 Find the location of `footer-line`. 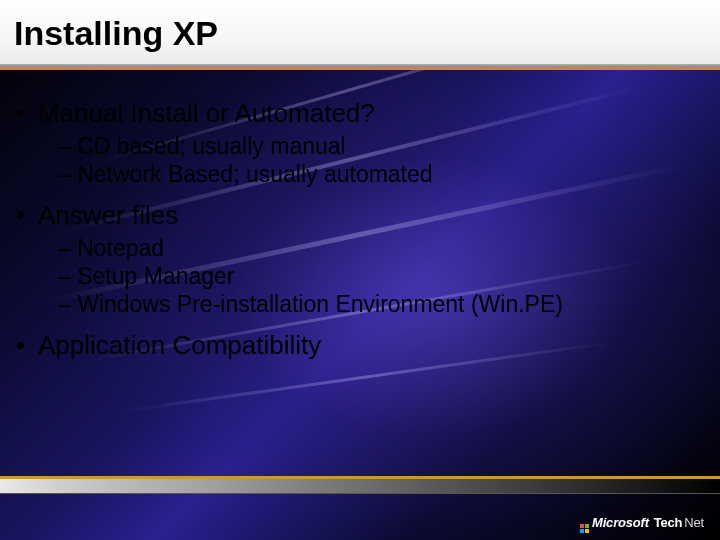

footer-line is located at coordinates (360, 494).